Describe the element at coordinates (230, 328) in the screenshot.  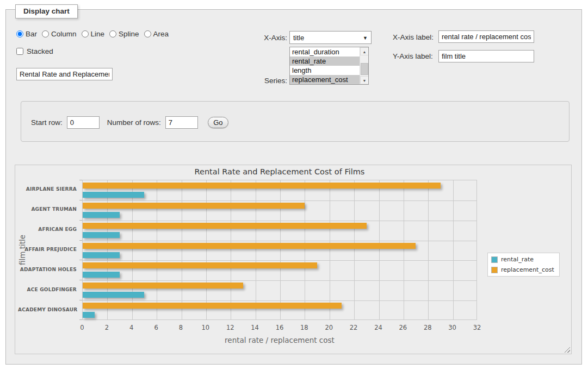
I see `x-tick-label: 12` at that location.